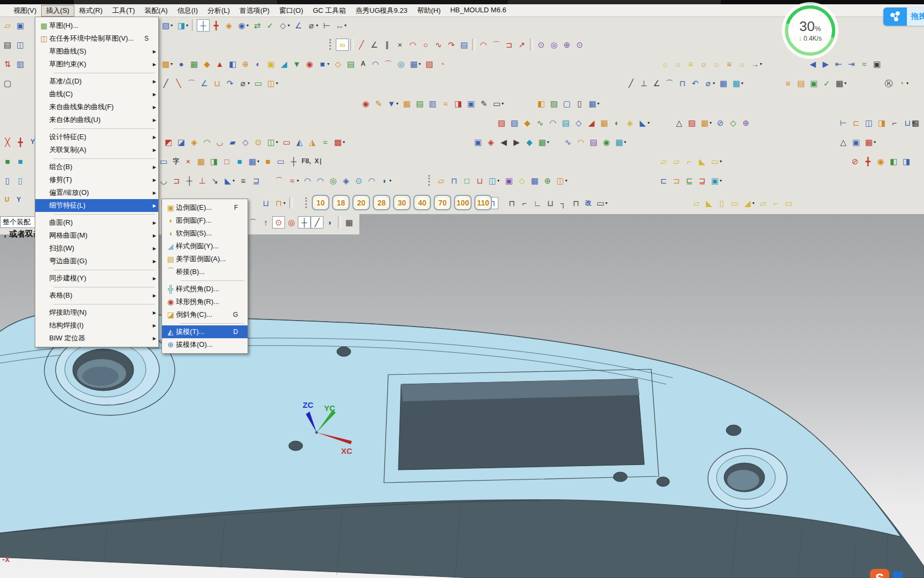 The width and height of the screenshot is (924, 578). Describe the element at coordinates (400, 45) in the screenshot. I see `toolbar-icon: ×` at that location.